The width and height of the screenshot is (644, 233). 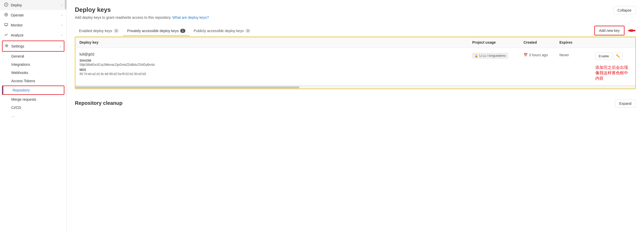 What do you see at coordinates (95, 31) in the screenshot?
I see `tab-enabled-label: Enabled deploy keys` at bounding box center [95, 31].